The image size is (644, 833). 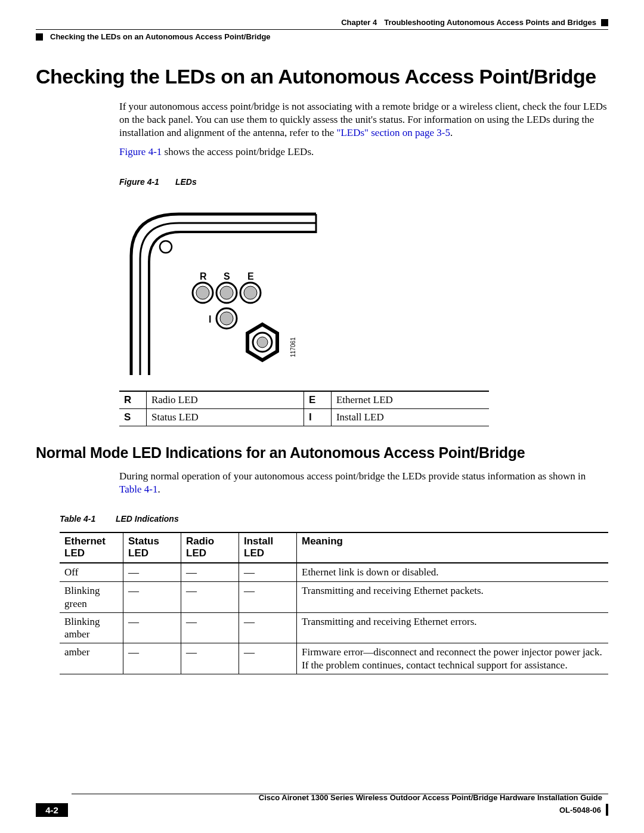 What do you see at coordinates (605, 23) in the screenshot?
I see `header-marker-icon` at bounding box center [605, 23].